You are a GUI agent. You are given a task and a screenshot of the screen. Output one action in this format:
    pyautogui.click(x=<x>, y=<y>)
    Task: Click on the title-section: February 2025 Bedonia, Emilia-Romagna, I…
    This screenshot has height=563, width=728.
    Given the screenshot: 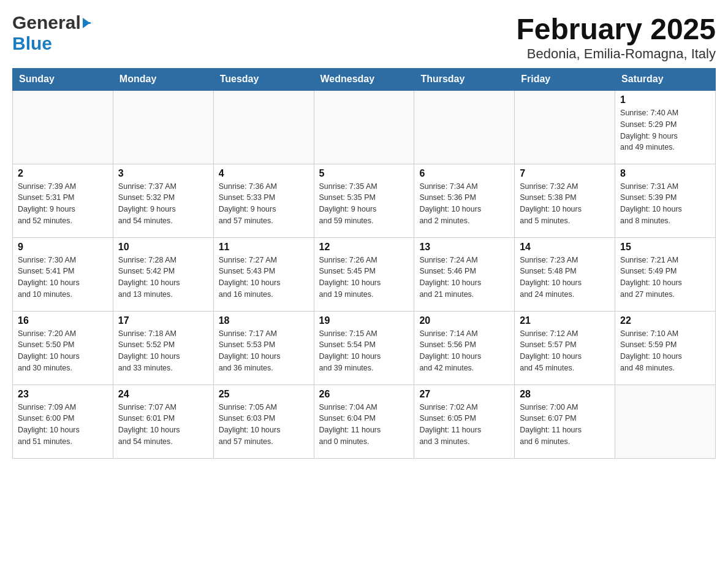 What is the action you would take?
    pyautogui.click(x=616, y=37)
    